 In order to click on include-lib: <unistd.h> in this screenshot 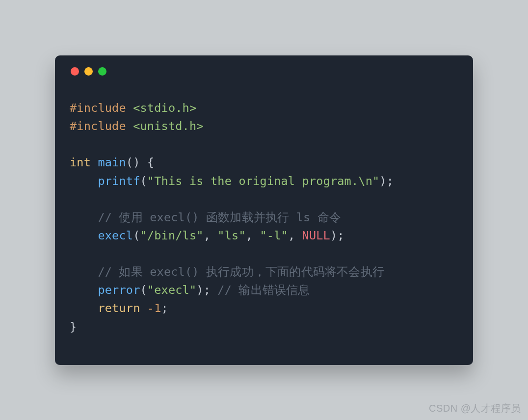, I will do `click(165, 126)`.